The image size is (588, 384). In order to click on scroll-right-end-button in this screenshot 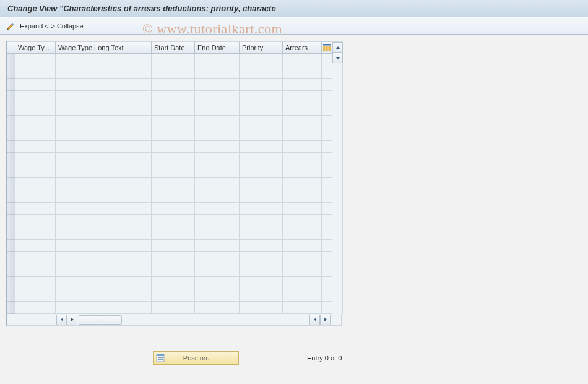, I will do `click(326, 320)`.